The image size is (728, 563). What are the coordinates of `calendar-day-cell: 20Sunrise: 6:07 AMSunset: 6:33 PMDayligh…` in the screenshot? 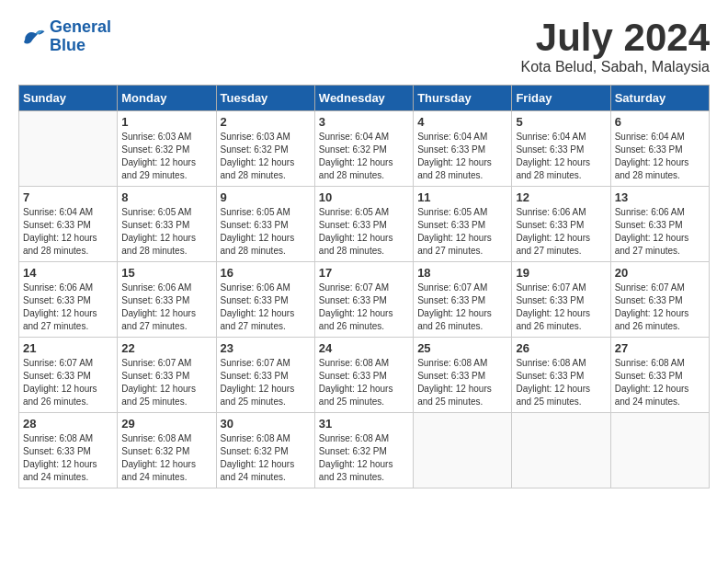 It's located at (660, 300).